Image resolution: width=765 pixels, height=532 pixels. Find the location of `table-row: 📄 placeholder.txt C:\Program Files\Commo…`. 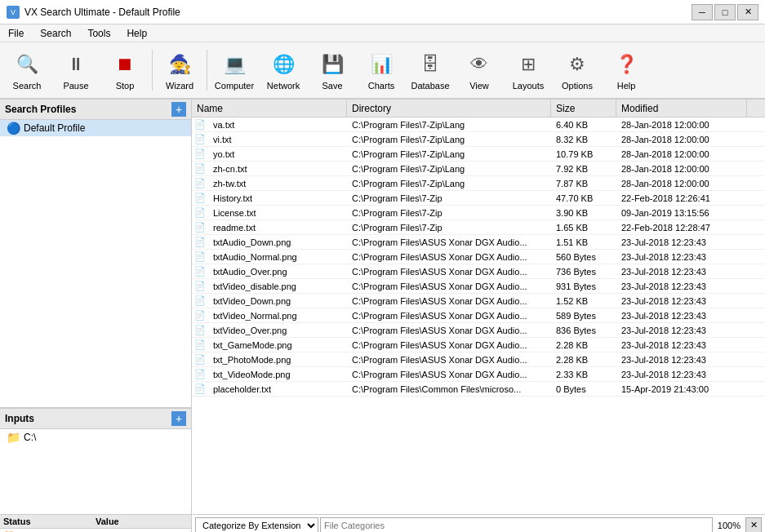

table-row: 📄 placeholder.txt C:\Program Files\Commo… is located at coordinates (478, 389).